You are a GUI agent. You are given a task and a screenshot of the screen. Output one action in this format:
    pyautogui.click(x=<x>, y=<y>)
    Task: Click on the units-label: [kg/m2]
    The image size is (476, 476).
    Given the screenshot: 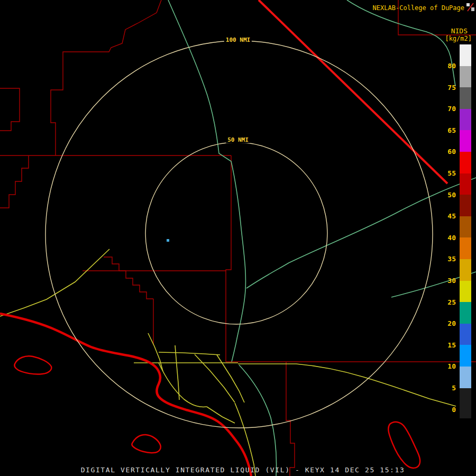 What is the action you would take?
    pyautogui.click(x=458, y=39)
    